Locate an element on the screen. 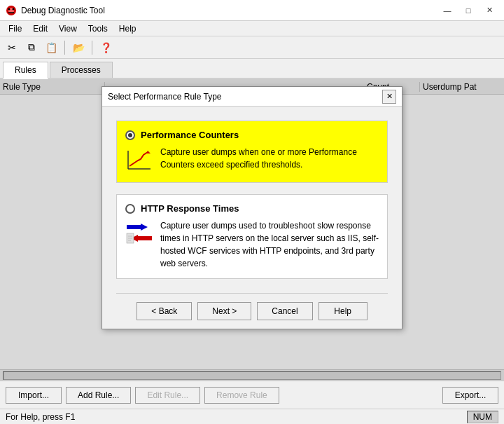  toolbar-separator2 is located at coordinates (92, 48).